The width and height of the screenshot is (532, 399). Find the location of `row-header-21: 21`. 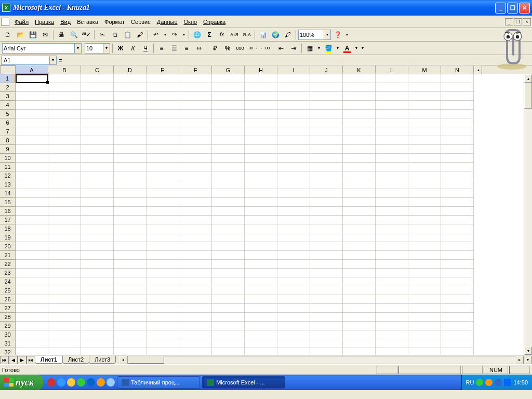

row-header-21: 21 is located at coordinates (8, 256).